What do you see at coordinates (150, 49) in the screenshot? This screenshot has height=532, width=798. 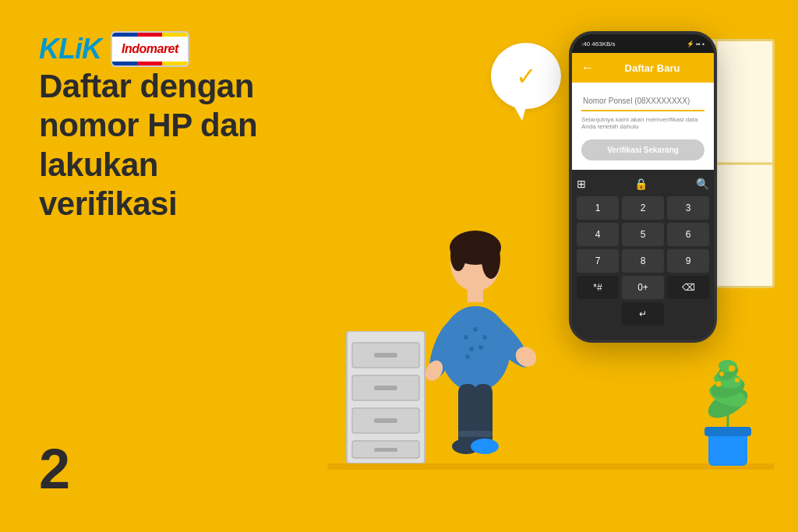 I see `indomaret-logo: Indomaret` at bounding box center [150, 49].